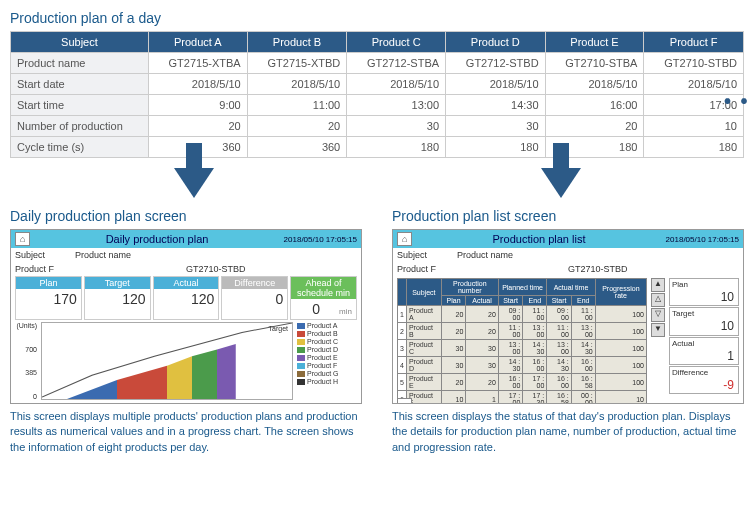  What do you see at coordinates (254, 298) in the screenshot?
I see `stat-box: Difference0` at bounding box center [254, 298].